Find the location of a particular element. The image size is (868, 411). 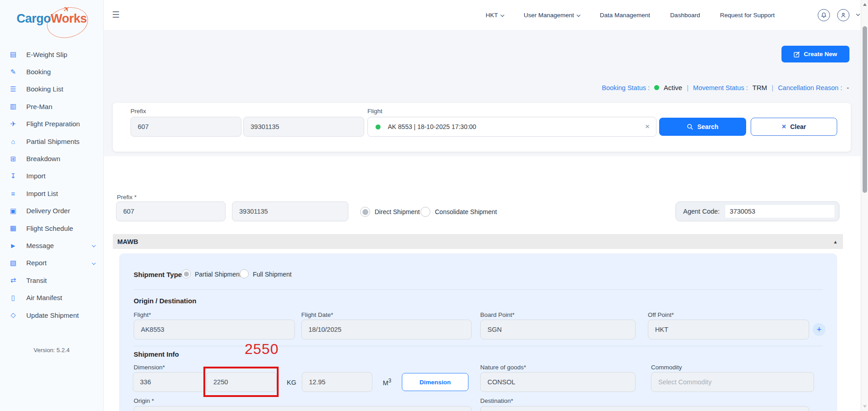

origin-input is located at coordinates (303, 408).